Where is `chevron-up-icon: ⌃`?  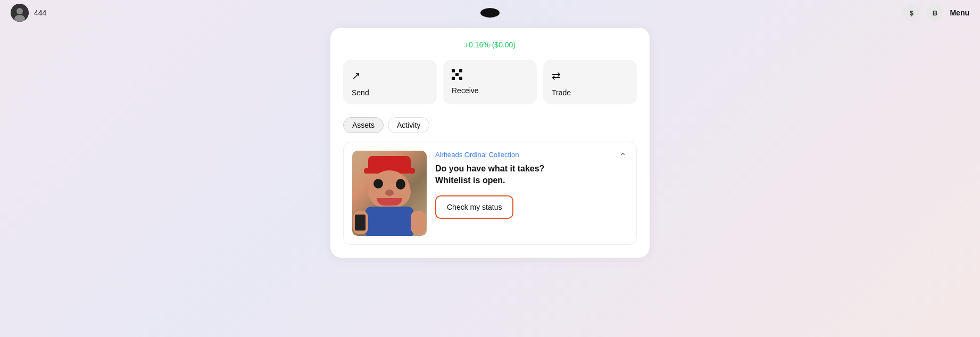 chevron-up-icon: ⌃ is located at coordinates (622, 157).